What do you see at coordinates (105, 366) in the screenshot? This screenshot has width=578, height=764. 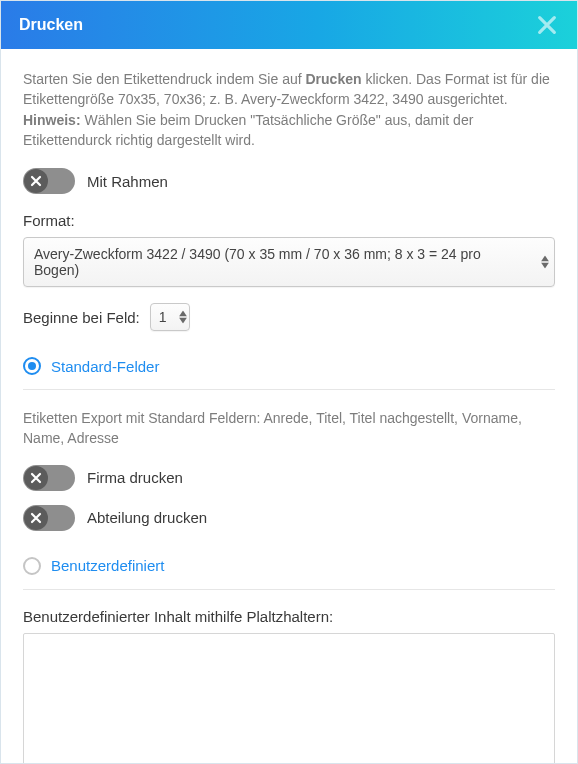 I see `radio-standard-label: Standard-Felder` at bounding box center [105, 366].